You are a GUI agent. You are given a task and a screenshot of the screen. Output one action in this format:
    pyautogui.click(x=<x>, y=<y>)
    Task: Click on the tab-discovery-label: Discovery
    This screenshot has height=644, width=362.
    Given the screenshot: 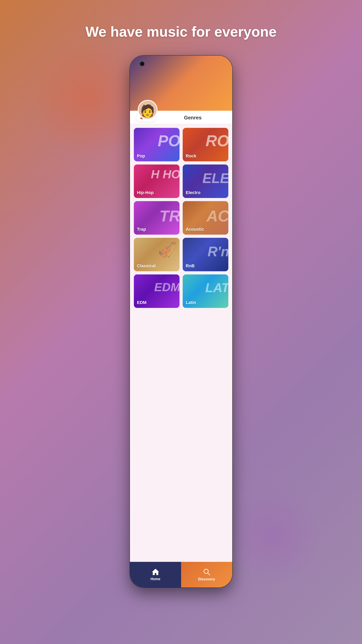 What is the action you would take?
    pyautogui.click(x=206, y=579)
    